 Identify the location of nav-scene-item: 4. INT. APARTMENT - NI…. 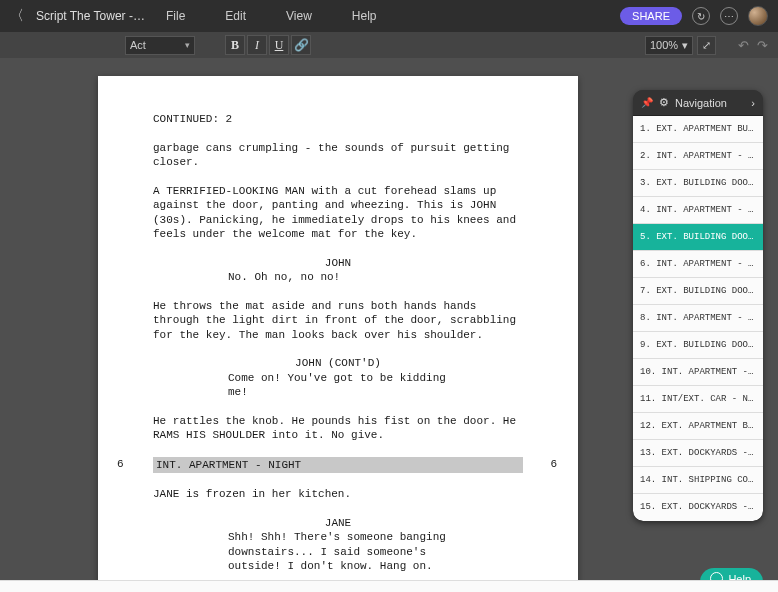
(698, 210).